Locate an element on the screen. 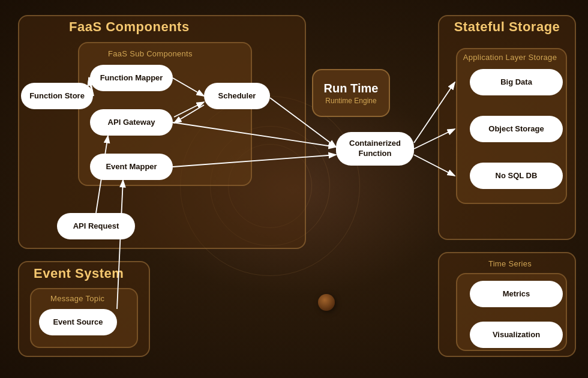 This screenshot has height=378, width=588. event-mapper-box: Event Mapper is located at coordinates (131, 167).